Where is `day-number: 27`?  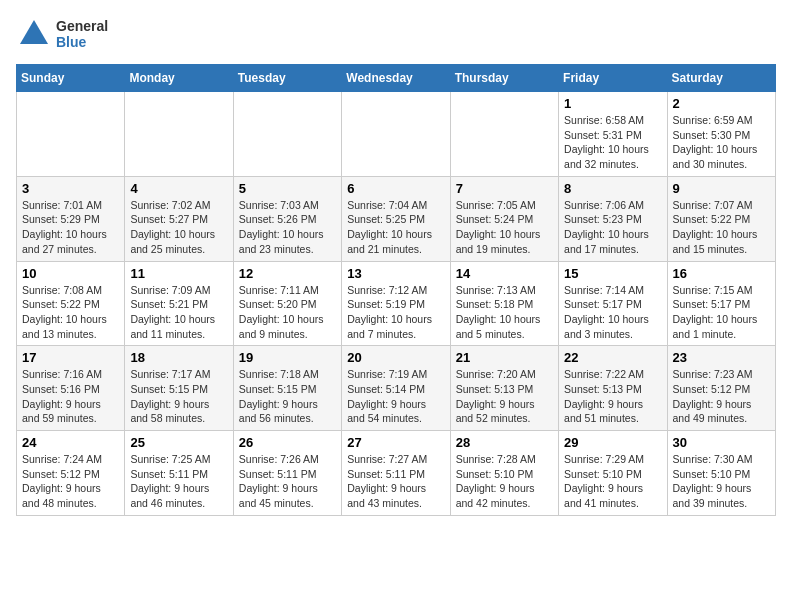
day-number: 27 is located at coordinates (396, 442).